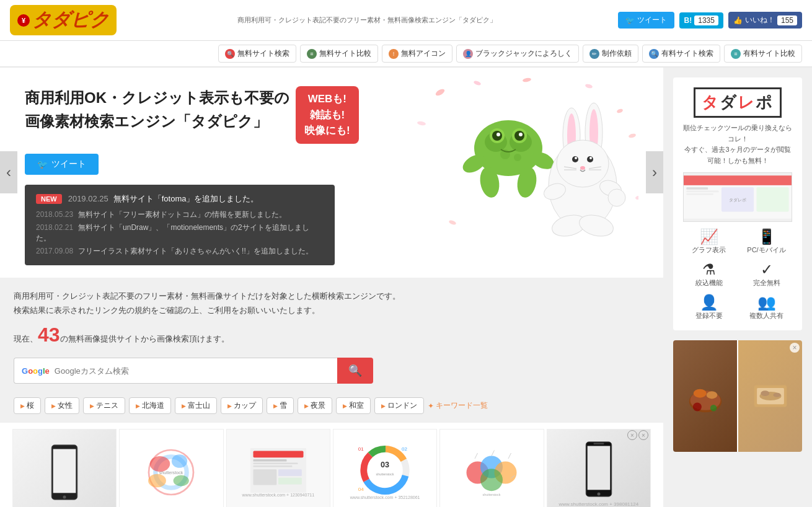 The width and height of the screenshot is (812, 507). Describe the element at coordinates (27, 405) in the screenshot. I see `keyword-sakura: ▶桜` at that location.